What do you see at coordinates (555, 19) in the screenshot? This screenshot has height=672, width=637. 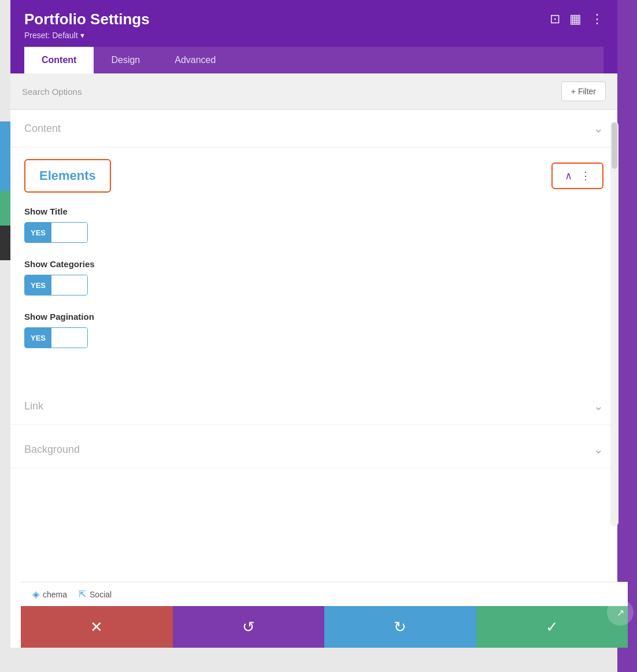 I see `target-icon: ⊡` at bounding box center [555, 19].